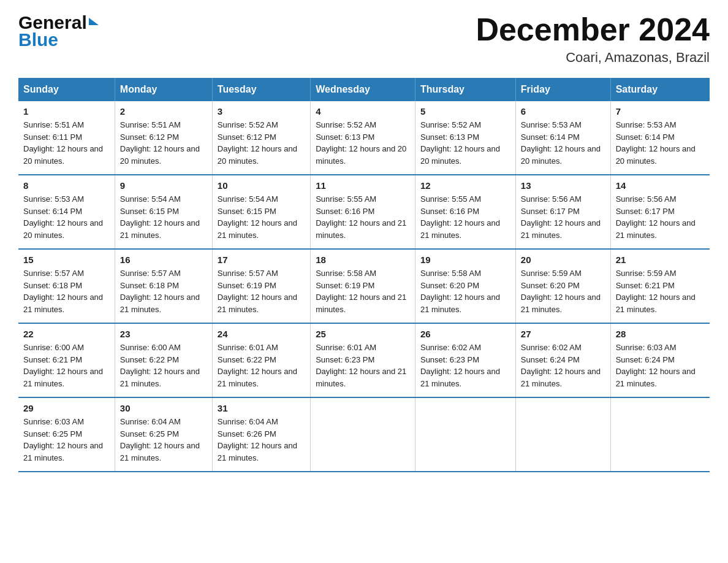 The image size is (728, 563). I want to click on calendar-cell: 7 Sunrise: 5:53 AMSunset: 6:14 PMDayligh…, so click(660, 138).